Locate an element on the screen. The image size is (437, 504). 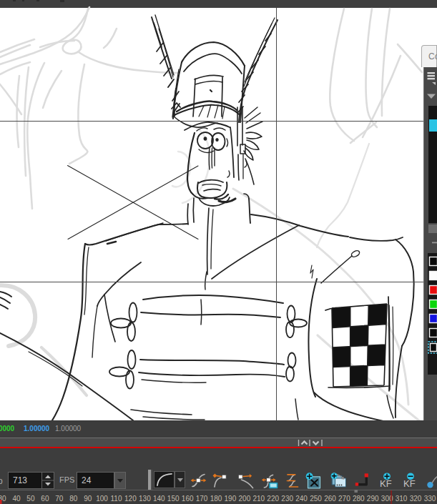
svg-text: 330 is located at coordinates (431, 499).